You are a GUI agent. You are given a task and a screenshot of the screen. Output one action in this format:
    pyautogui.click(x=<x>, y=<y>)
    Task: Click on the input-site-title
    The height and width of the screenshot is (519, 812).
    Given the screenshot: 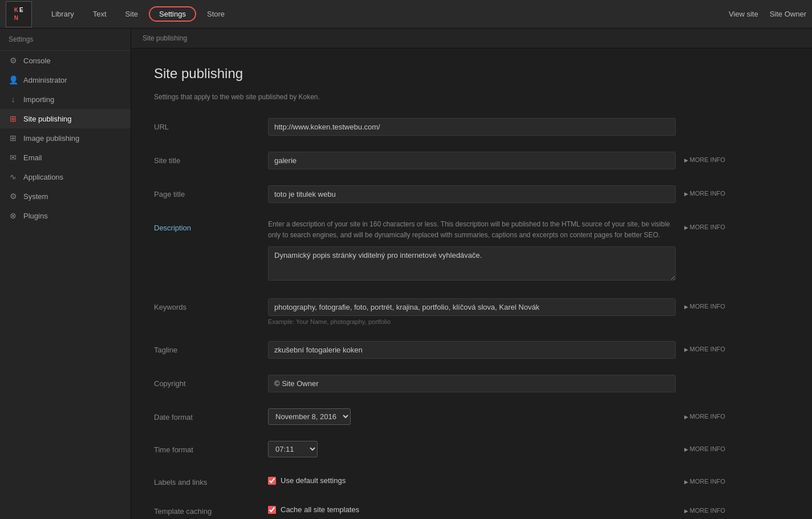 What is the action you would take?
    pyautogui.click(x=472, y=161)
    